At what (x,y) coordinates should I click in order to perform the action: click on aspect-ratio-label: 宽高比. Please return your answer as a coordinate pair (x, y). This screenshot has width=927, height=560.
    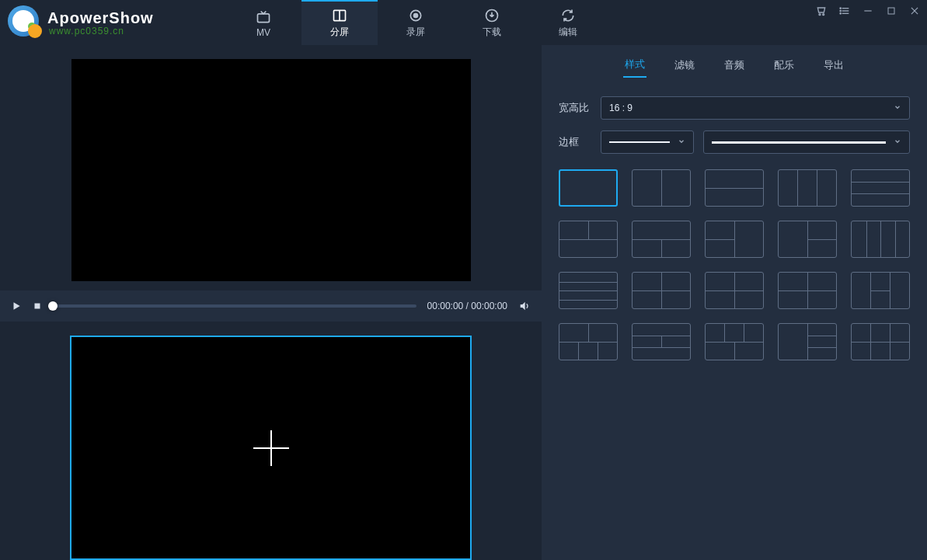
    Looking at the image, I should click on (575, 108).